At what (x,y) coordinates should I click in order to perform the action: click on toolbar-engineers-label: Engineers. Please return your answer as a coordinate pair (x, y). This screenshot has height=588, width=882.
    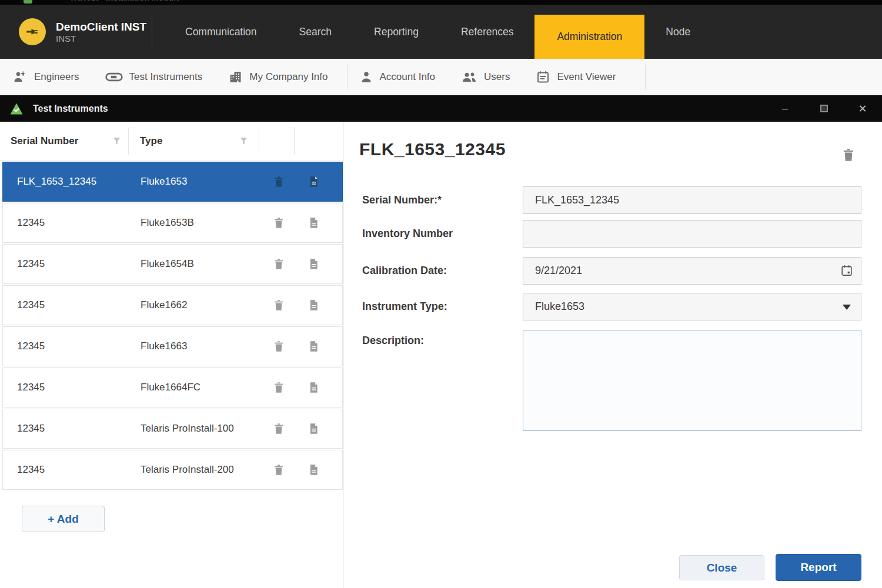
    Looking at the image, I should click on (56, 77).